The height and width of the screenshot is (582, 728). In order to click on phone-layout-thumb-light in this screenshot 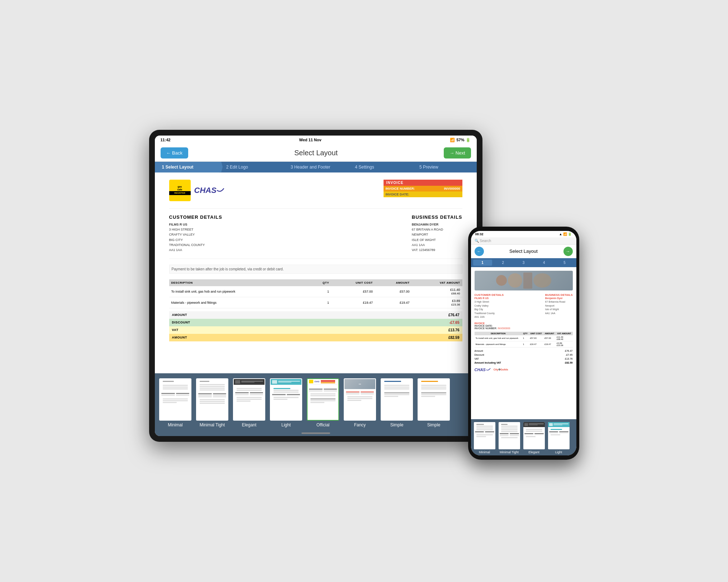, I will do `click(559, 436)`.